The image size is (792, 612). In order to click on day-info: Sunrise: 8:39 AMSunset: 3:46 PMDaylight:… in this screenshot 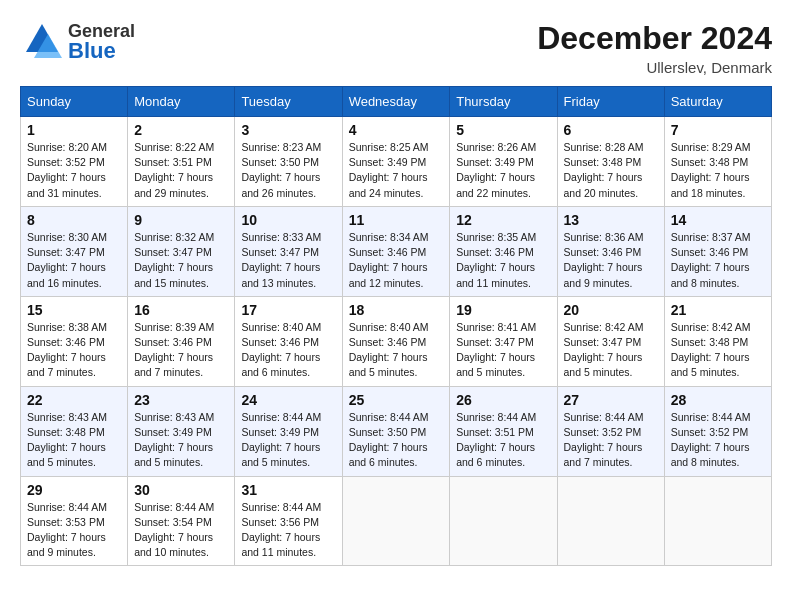, I will do `click(181, 350)`.